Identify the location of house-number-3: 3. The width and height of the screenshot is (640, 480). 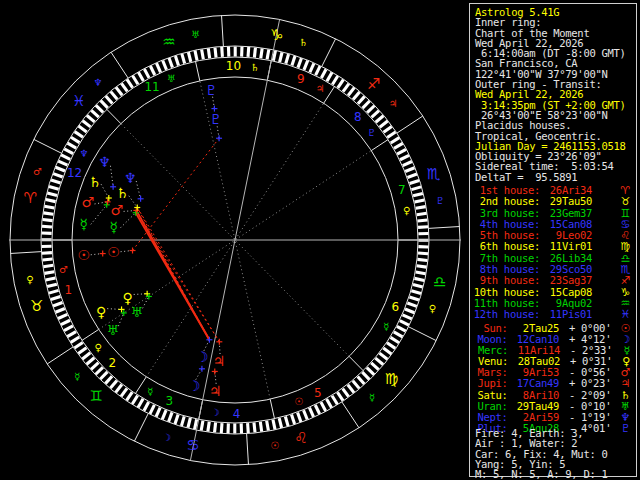
(169, 401).